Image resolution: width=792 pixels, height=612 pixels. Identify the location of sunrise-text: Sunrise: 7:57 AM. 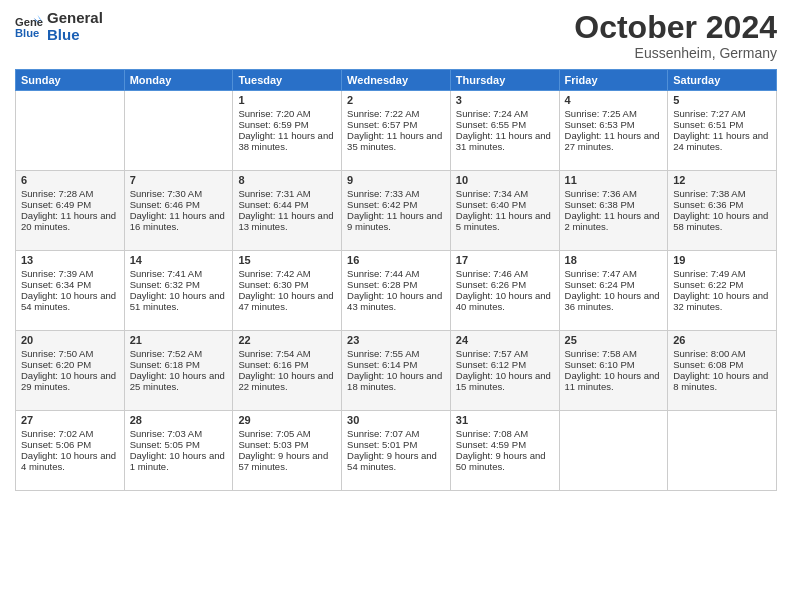
(492, 354).